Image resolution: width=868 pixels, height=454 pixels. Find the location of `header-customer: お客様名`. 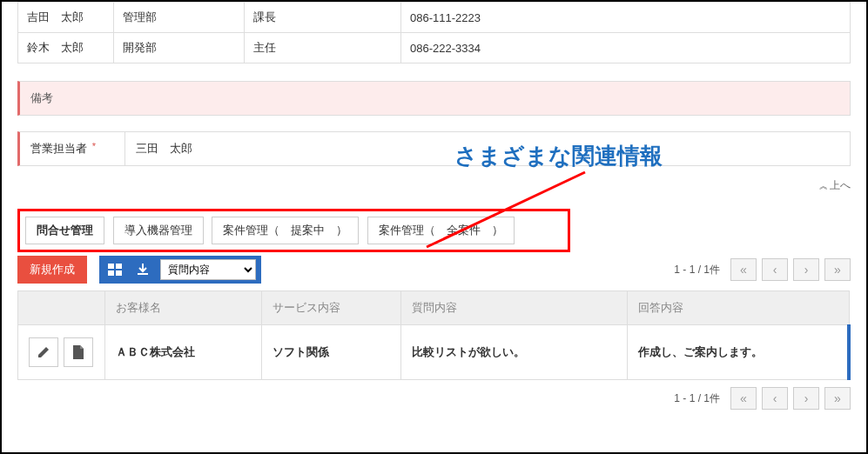

header-customer: お客様名 is located at coordinates (184, 308).